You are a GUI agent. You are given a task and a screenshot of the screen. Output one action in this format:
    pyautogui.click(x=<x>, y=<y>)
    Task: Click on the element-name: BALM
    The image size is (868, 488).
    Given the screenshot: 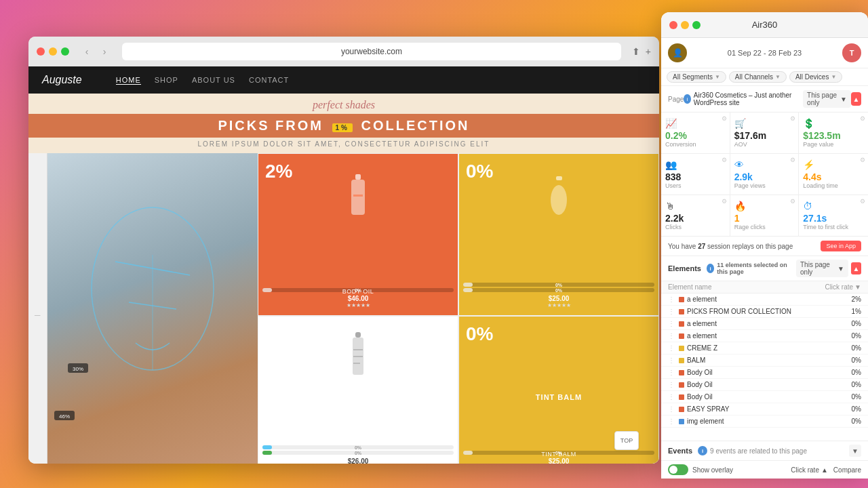 What is the action you would take?
    pyautogui.click(x=750, y=361)
    